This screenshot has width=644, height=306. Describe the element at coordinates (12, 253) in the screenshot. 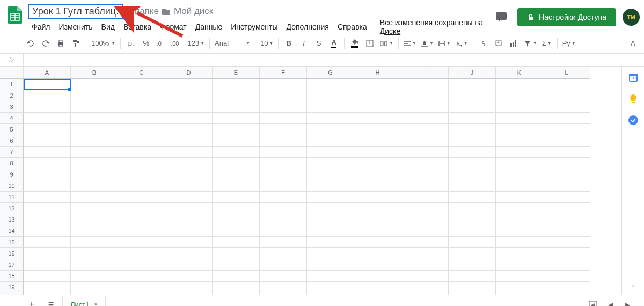

I see `row-header: 16` at that location.